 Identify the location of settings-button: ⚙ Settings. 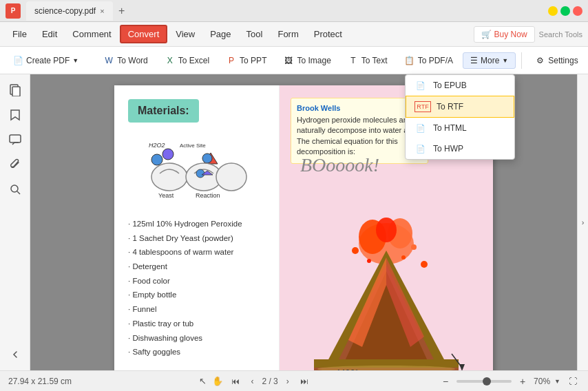
(556, 61).